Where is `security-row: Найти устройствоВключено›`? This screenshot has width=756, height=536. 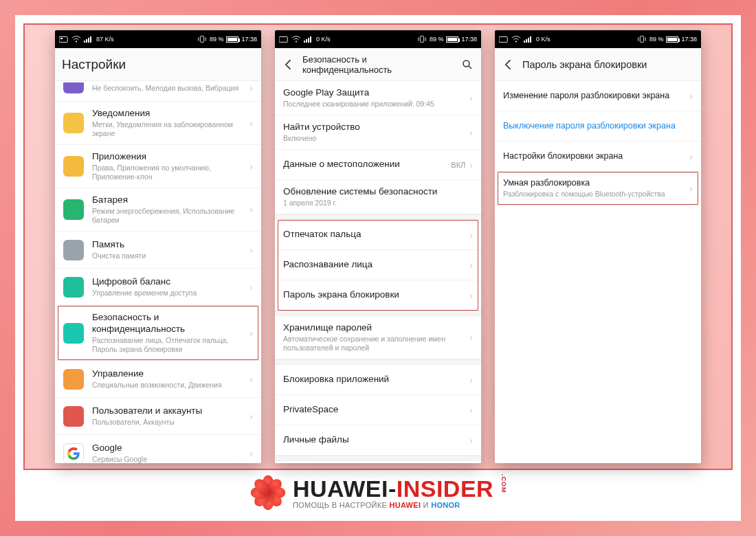 security-row: Найти устройствоВключено› is located at coordinates (378, 133).